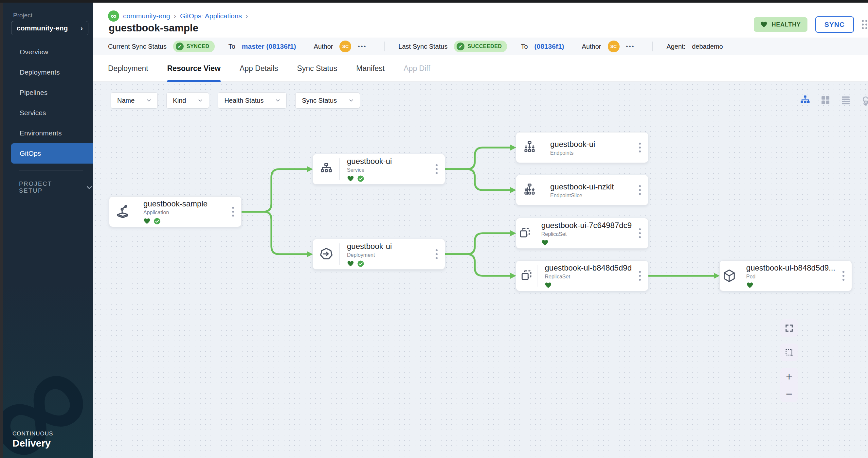 This screenshot has width=868, height=458. Describe the element at coordinates (137, 46) in the screenshot. I see `current-sync-status-label: Current Sync Status` at that location.